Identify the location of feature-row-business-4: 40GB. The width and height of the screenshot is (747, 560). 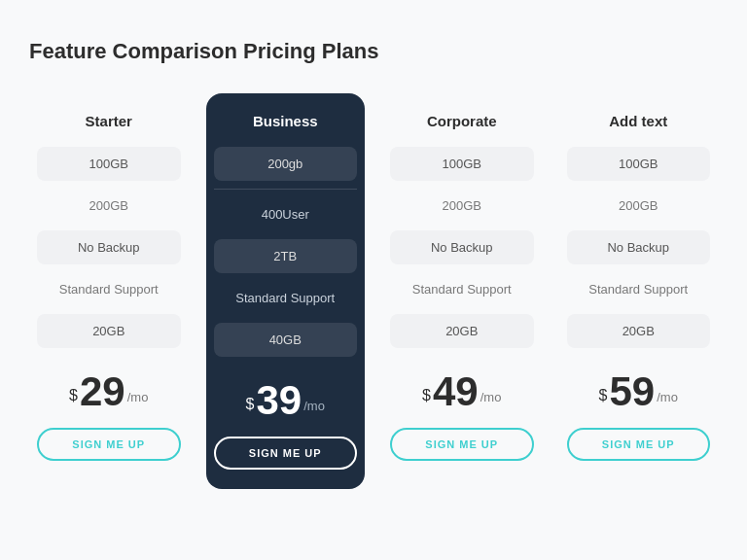
(286, 340).